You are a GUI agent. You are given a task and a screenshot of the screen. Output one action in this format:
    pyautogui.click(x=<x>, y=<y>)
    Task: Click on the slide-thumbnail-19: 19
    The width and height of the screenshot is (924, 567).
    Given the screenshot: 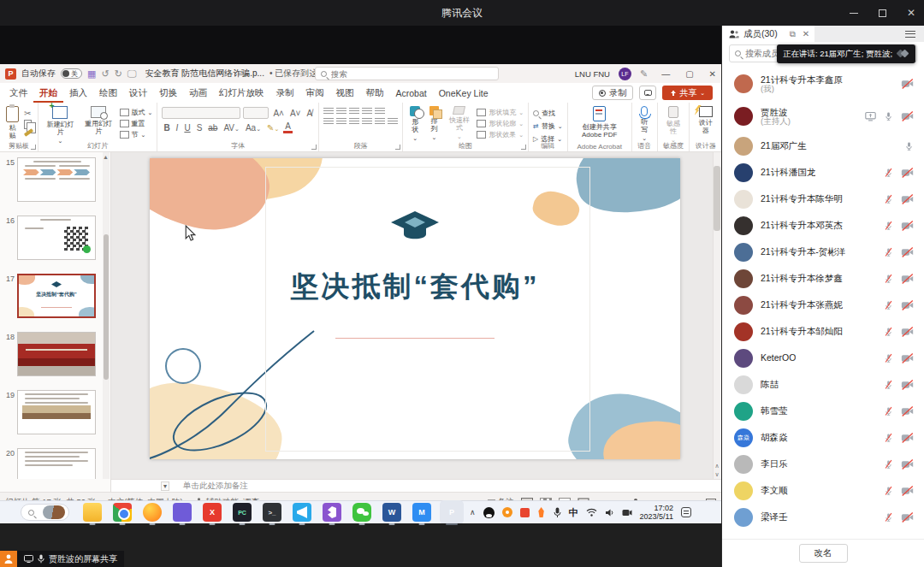 What is the action you would take?
    pyautogui.click(x=55, y=412)
    